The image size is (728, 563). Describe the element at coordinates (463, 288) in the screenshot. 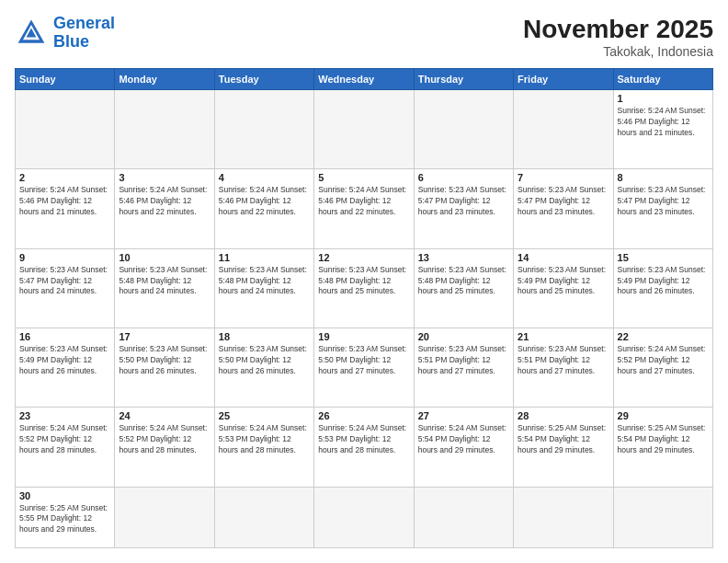

I see `table-row: 13Sunrise: 5:23 AM Sunset: 5:48 PM Dayli…` at that location.